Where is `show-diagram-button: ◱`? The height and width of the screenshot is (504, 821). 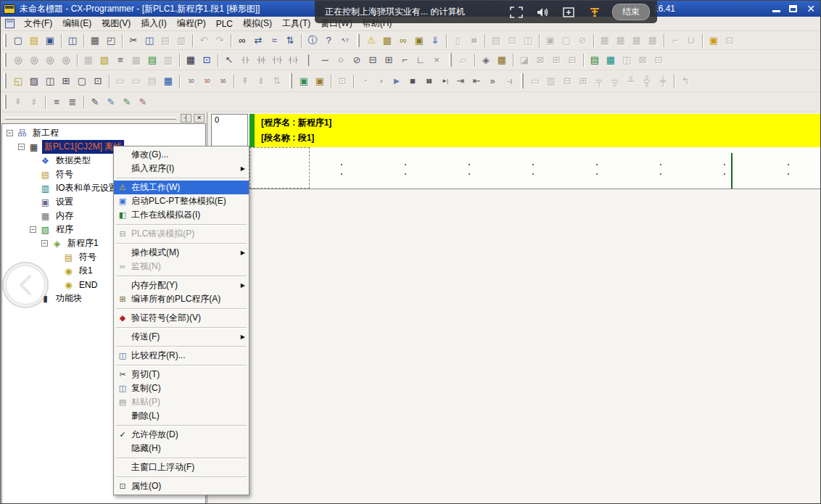
show-diagram-button: ◱ is located at coordinates (18, 81).